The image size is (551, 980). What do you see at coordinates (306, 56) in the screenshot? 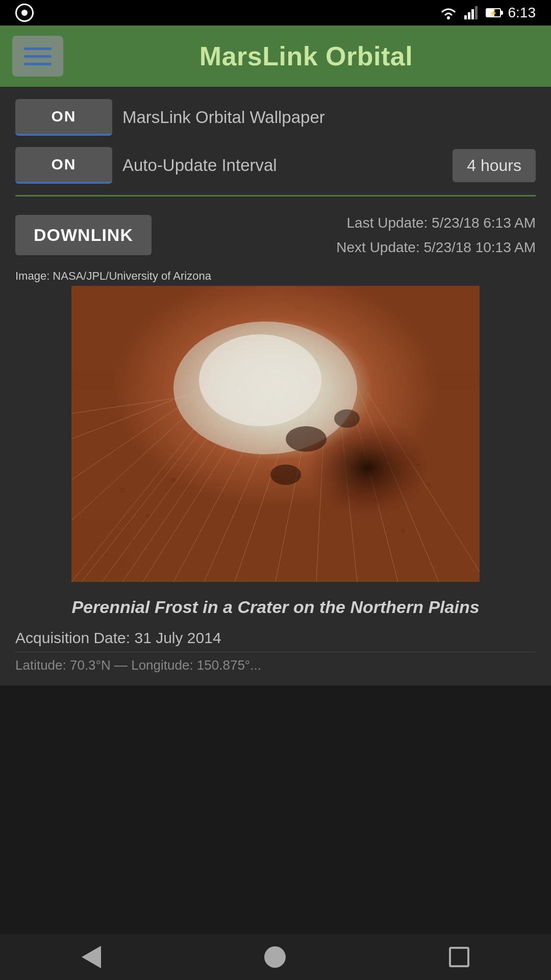
I see `app-title: MarsLink Orbital` at bounding box center [306, 56].